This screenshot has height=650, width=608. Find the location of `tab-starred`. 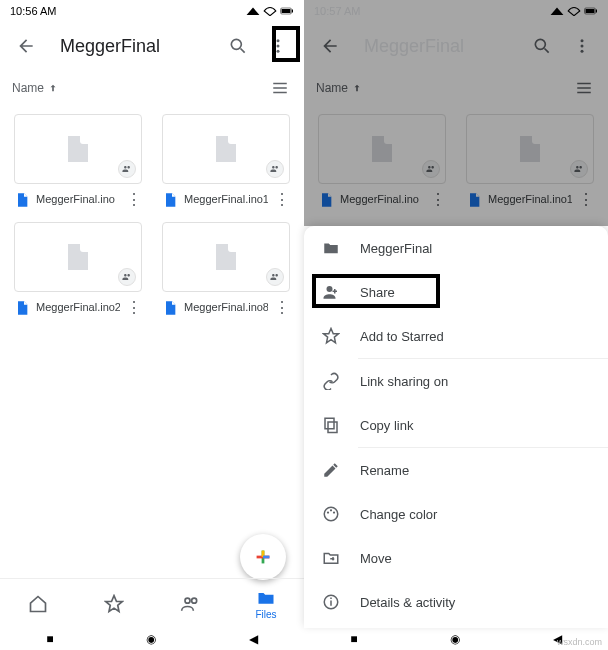

tab-starred is located at coordinates (114, 604).